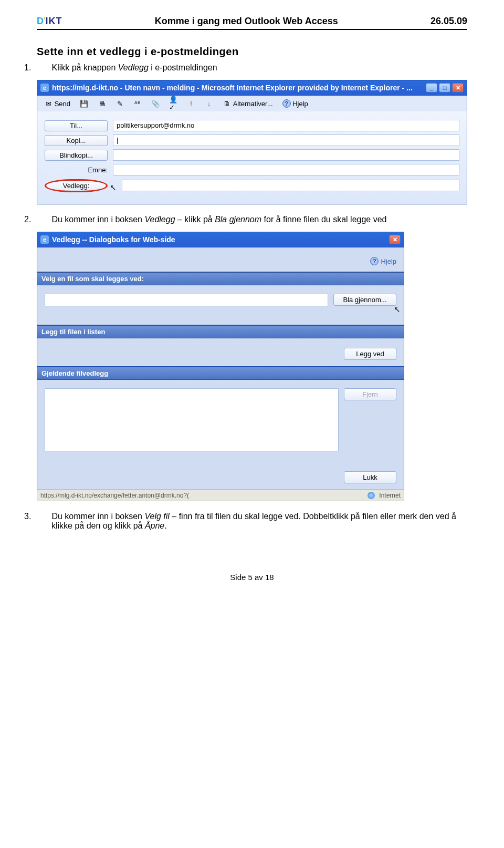 This screenshot has width=504, height=848. What do you see at coordinates (286, 126) in the screenshot?
I see `to-field: politikersupport@drmk.no` at bounding box center [286, 126].